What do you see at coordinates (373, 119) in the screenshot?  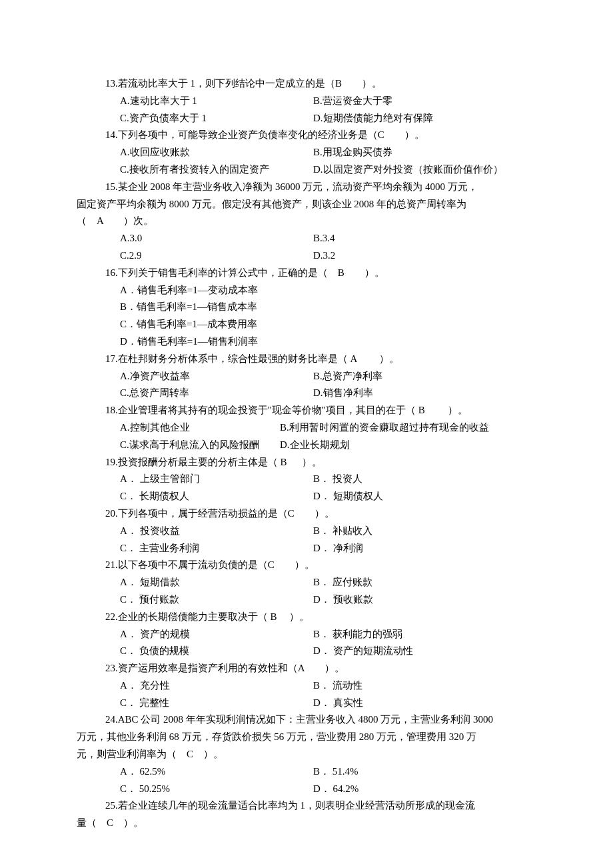 I see `q13-opt-d: D.短期偿债能力绝对有保障` at bounding box center [373, 119].